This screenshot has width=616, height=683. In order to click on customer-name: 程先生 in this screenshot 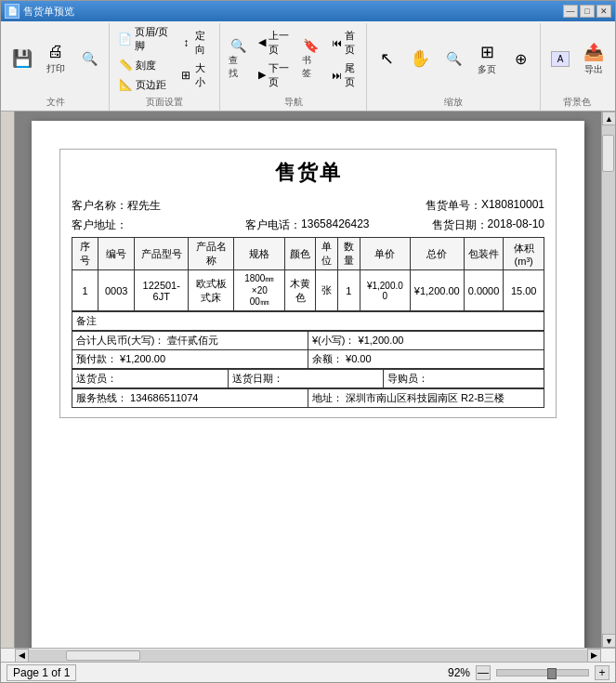, I will do `click(144, 206)`.